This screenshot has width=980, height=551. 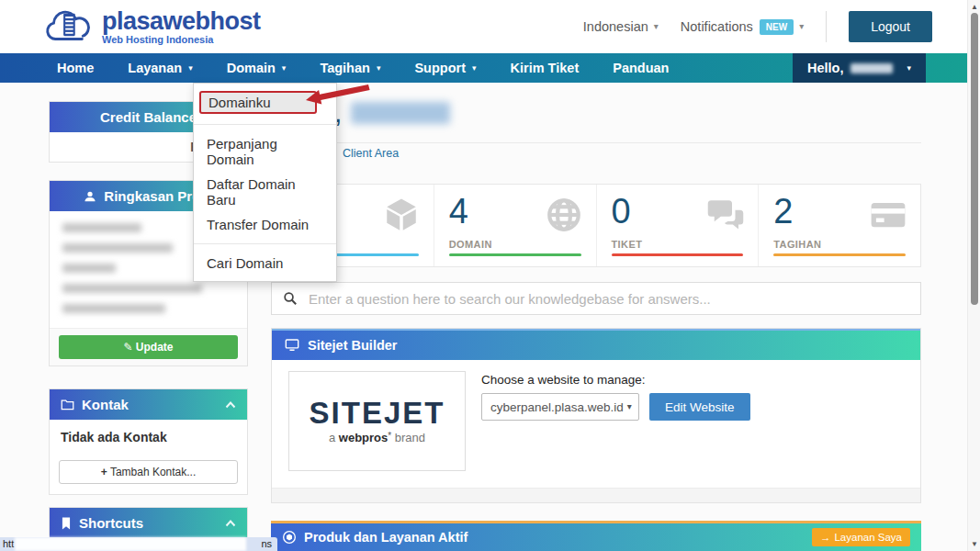 What do you see at coordinates (265, 182) in the screenshot?
I see `domain-dropdown-menu: Domainku Perpanjang Domain Daftar Domain…` at bounding box center [265, 182].